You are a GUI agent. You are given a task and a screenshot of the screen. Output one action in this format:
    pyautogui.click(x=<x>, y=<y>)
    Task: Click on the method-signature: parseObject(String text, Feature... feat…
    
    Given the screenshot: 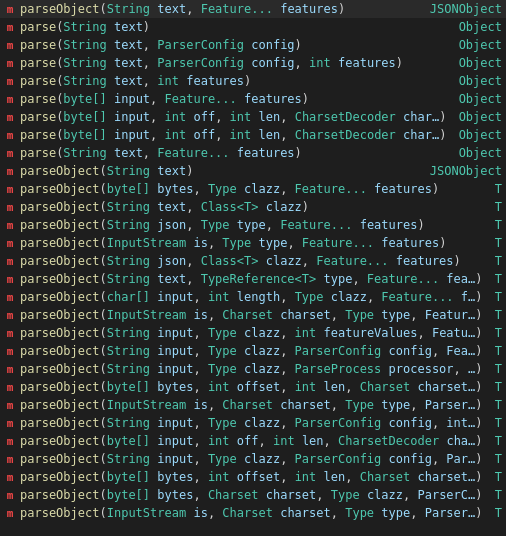 What is the action you would take?
    pyautogui.click(x=221, y=9)
    